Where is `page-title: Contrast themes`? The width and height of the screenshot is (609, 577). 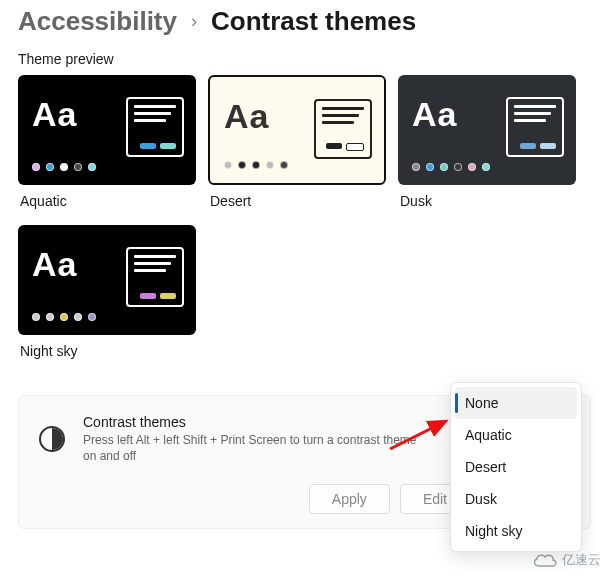 page-title: Contrast themes is located at coordinates (314, 22).